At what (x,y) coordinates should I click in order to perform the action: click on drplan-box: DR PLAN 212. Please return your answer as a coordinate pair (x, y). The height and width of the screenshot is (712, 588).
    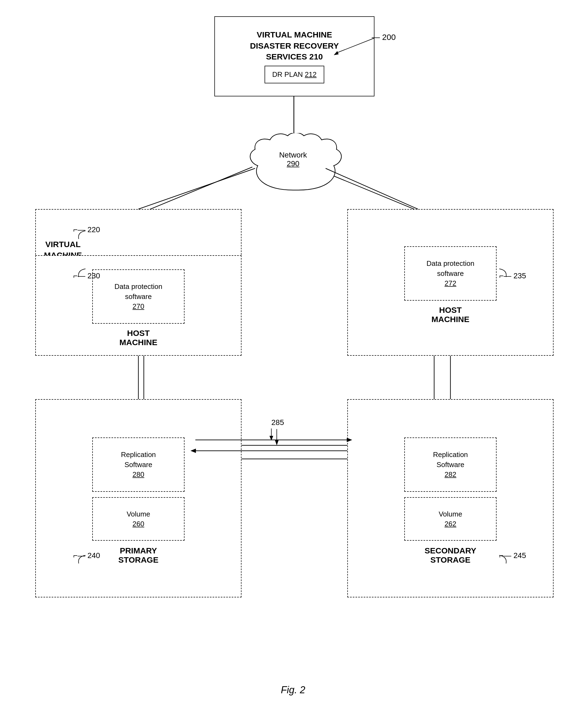
    Looking at the image, I should click on (294, 75).